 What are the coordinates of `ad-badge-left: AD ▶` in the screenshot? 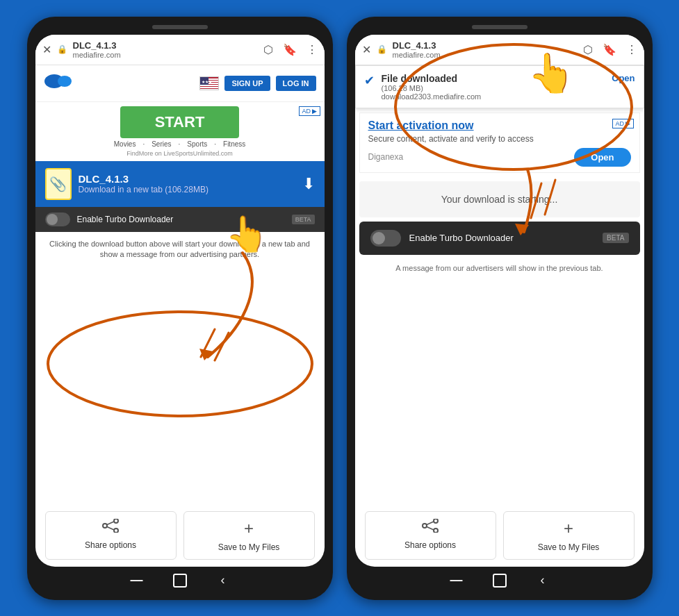 It's located at (309, 111).